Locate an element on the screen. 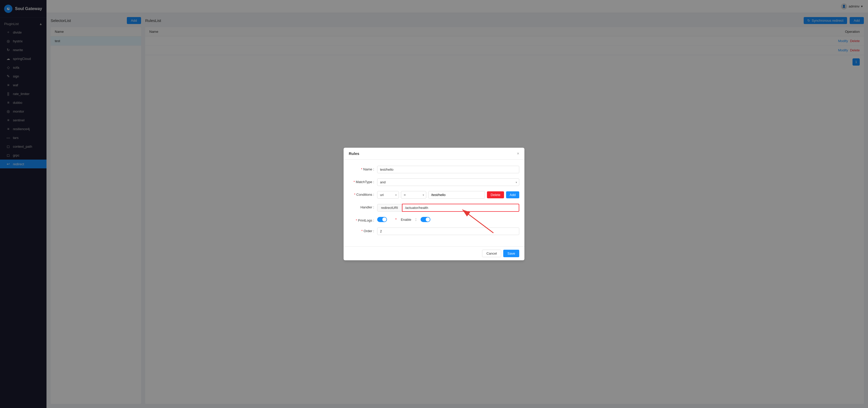 This screenshot has width=868, height=408. condition-type-select: uri header query method path cookie host… is located at coordinates (388, 195).